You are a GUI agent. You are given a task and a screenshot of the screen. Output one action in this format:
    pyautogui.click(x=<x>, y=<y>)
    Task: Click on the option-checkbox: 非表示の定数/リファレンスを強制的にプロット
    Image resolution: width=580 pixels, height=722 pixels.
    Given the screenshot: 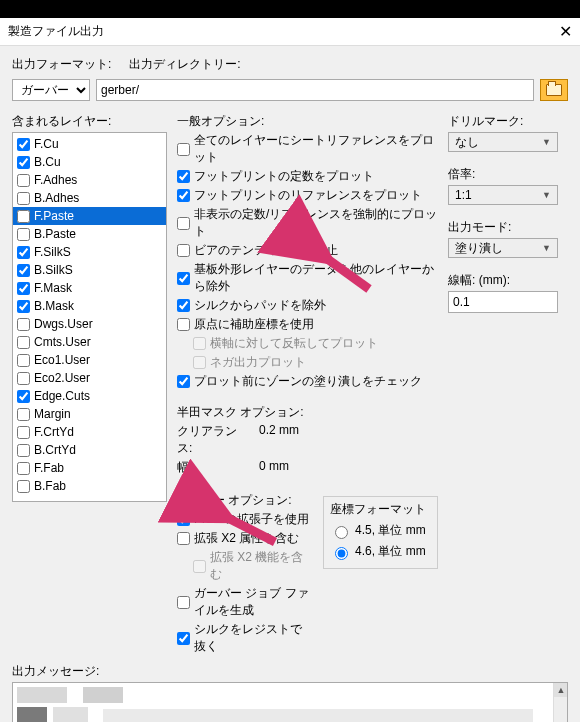 What is the action you would take?
    pyautogui.click(x=308, y=223)
    